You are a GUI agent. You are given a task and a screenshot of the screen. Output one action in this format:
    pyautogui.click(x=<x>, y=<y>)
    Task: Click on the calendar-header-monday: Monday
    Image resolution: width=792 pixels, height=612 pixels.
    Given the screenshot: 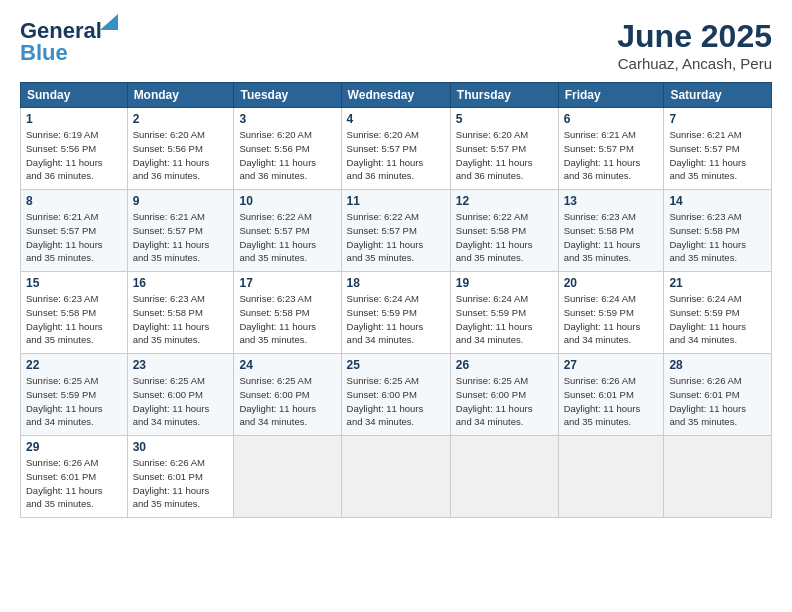 What is the action you would take?
    pyautogui.click(x=180, y=96)
    